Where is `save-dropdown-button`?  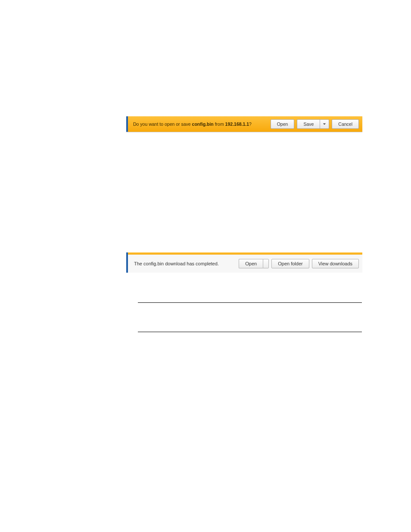
save-dropdown-button is located at coordinates (324, 124).